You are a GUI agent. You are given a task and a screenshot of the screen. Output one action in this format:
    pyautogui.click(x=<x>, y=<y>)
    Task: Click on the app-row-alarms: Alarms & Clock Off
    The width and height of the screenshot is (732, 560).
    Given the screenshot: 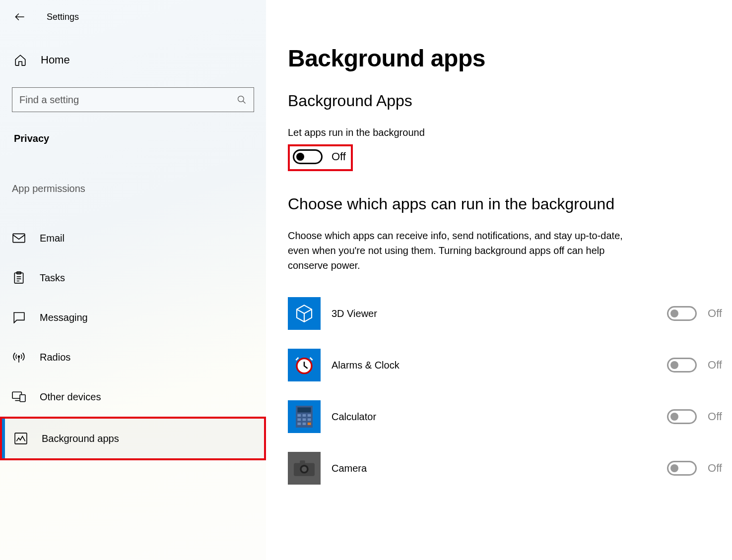 What is the action you would take?
    pyautogui.click(x=510, y=365)
    